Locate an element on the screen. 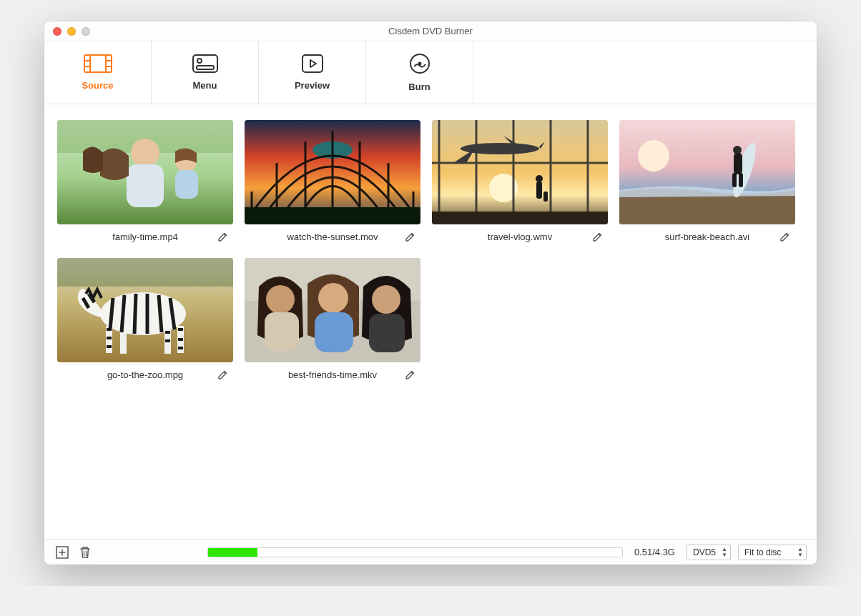  tab-preview: Preview is located at coordinates (313, 73).